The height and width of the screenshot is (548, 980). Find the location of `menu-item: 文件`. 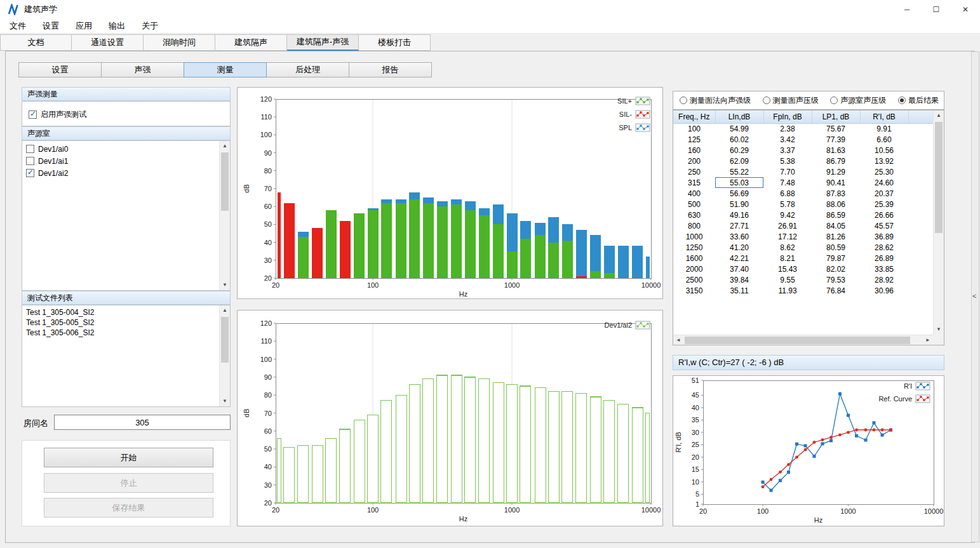

menu-item: 文件 is located at coordinates (18, 26).